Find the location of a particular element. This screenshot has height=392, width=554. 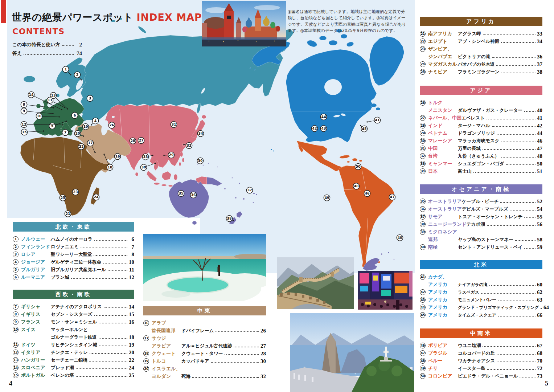

svg-text: 33 is located at coordinates (145, 157).